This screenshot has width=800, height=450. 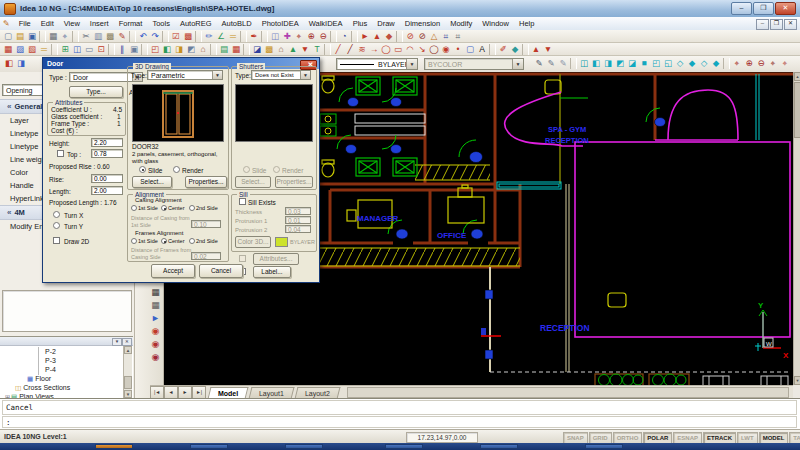 What do you see at coordinates (281, 75) in the screenshot?
I see `shutters-type-combobox: Does not Exist ▼` at bounding box center [281, 75].